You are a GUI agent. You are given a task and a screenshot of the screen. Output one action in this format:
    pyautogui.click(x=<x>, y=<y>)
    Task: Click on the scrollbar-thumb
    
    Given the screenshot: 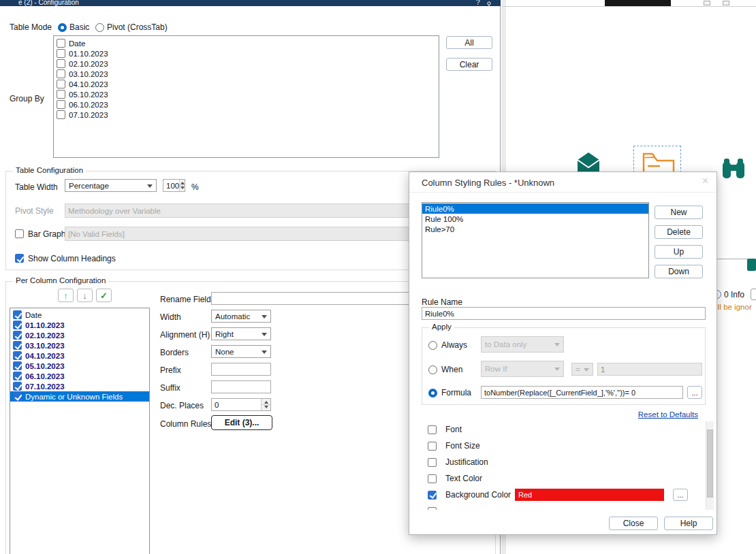 What is the action you would take?
    pyautogui.click(x=710, y=463)
    